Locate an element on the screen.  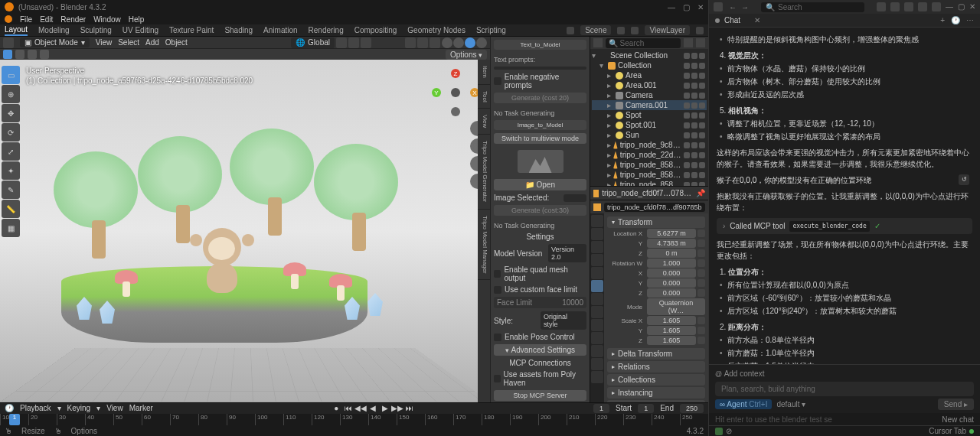
mode-dropdown: ▣ Object Mode ▾ is located at coordinates (55, 43).